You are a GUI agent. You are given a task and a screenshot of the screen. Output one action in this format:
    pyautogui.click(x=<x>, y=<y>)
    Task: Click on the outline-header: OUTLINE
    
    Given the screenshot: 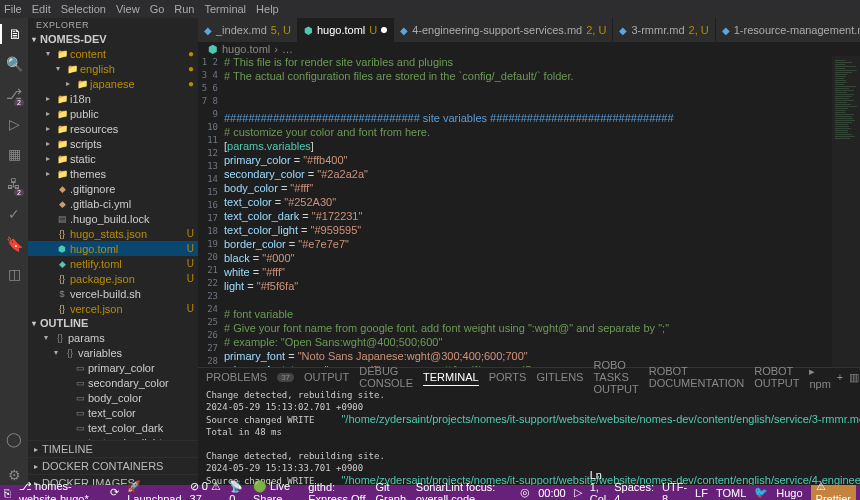 What is the action you would take?
    pyautogui.click(x=113, y=323)
    